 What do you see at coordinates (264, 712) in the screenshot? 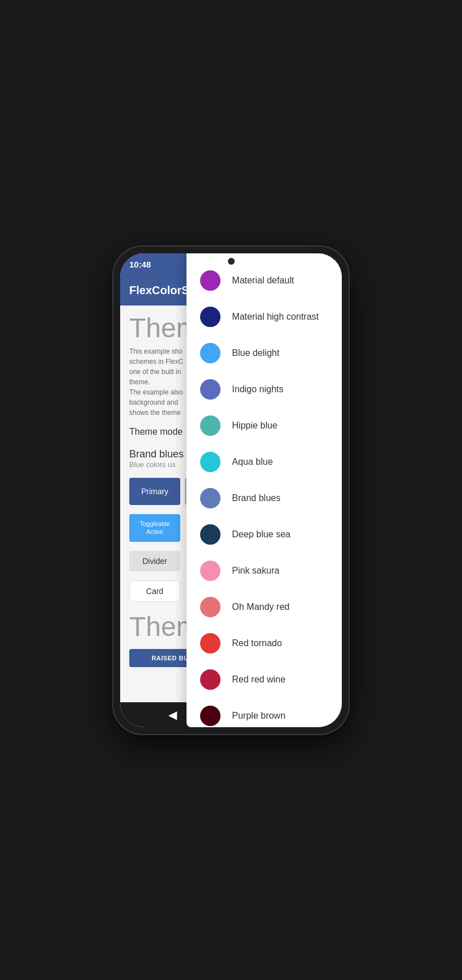
I see `dropdown-item-purple-brown: Purple brown` at bounding box center [264, 712].